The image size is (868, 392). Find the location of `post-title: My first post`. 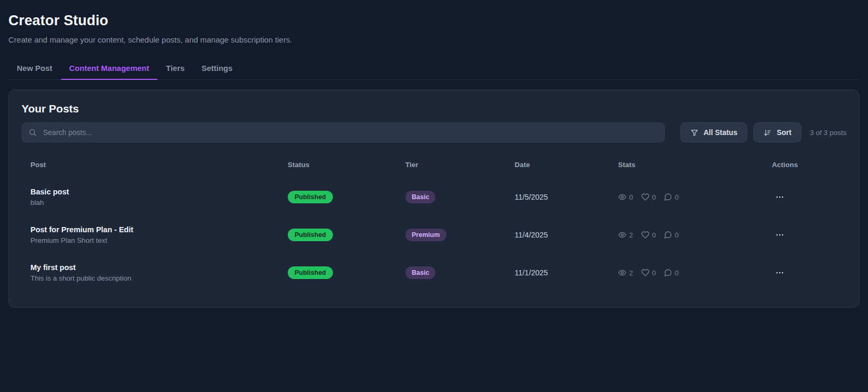

post-title: My first post is located at coordinates (154, 267).